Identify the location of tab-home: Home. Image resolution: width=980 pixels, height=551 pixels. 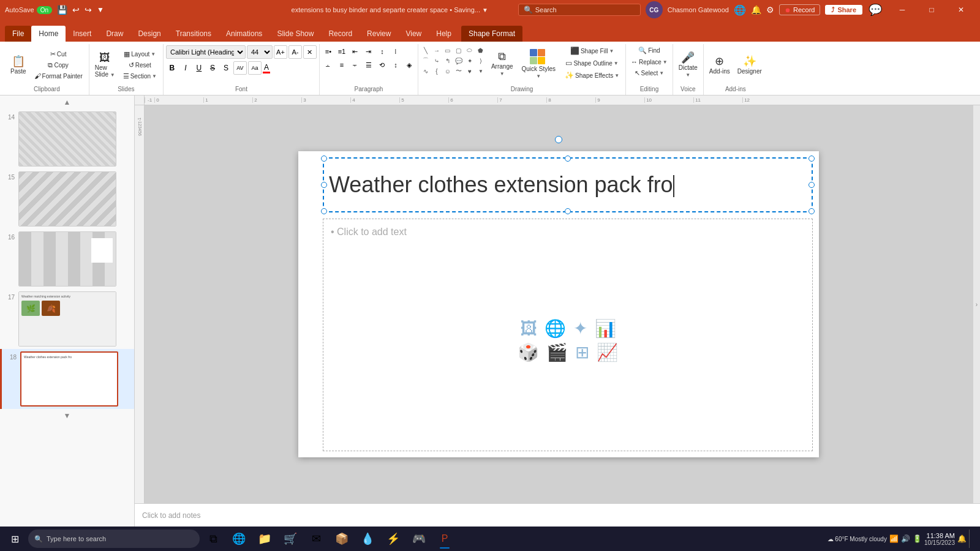
(48, 34).